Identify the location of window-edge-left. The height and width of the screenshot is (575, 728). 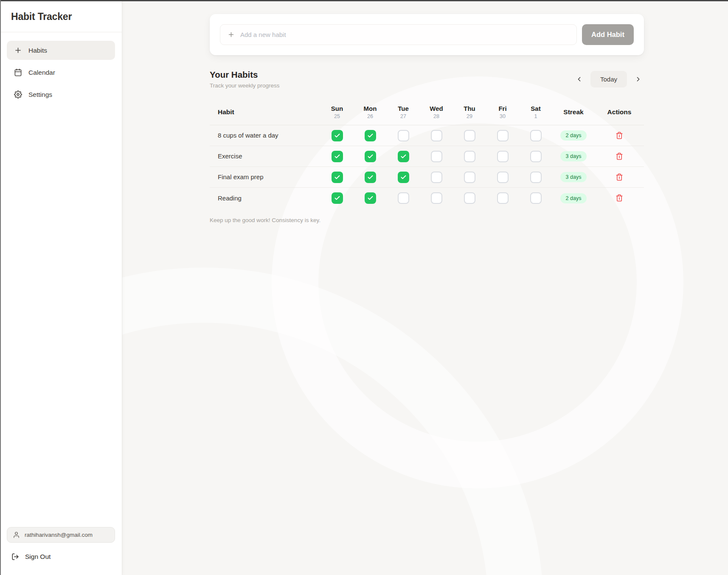
(0, 288).